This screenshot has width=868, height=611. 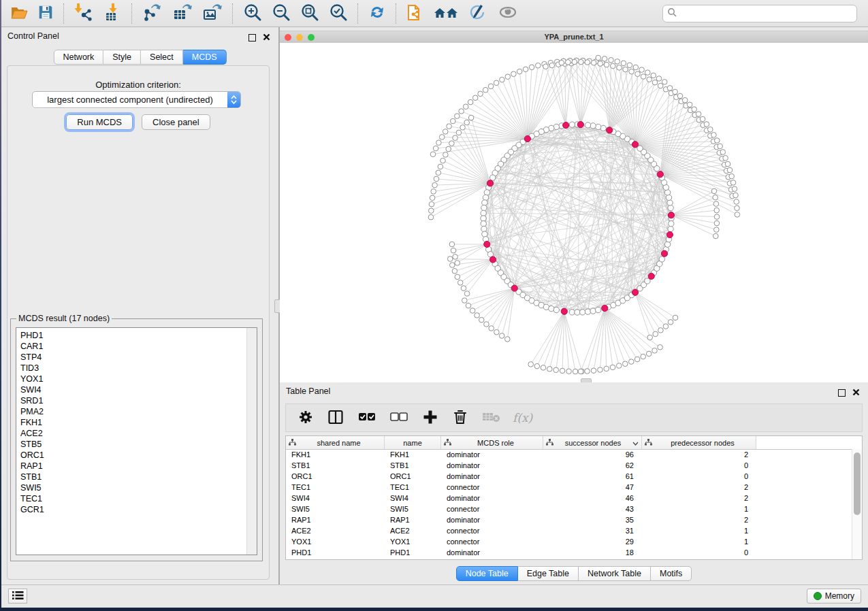 What do you see at coordinates (569, 520) in the screenshot?
I see `table-row: RAP1RAP1dominator352` at bounding box center [569, 520].